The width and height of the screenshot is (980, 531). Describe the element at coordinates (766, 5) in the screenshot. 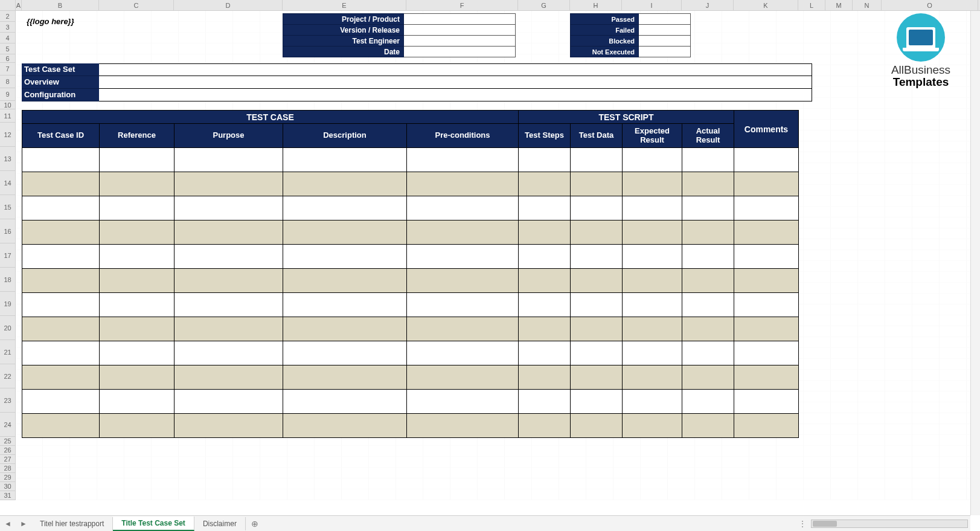

I see `col-header-K: K` at that location.